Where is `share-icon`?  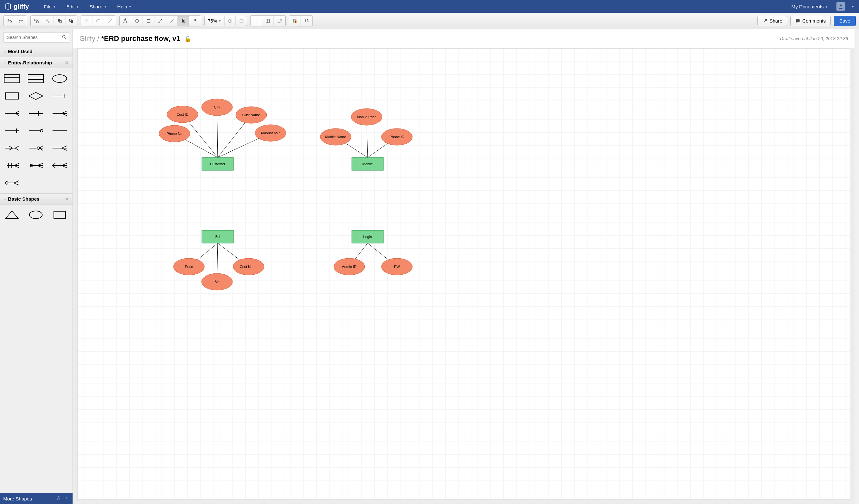 share-icon is located at coordinates (765, 21).